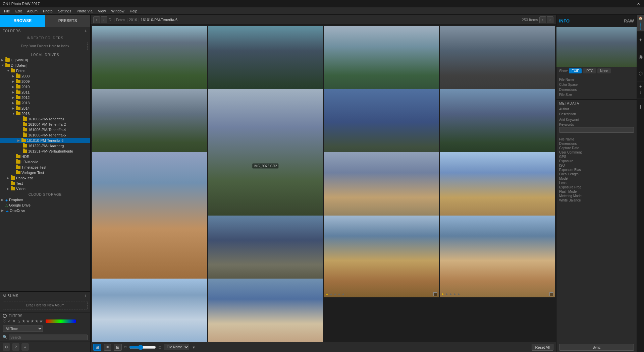  What do you see at coordinates (45, 108) in the screenshot?
I see `tree-item-2014: ▶2014` at bounding box center [45, 108].